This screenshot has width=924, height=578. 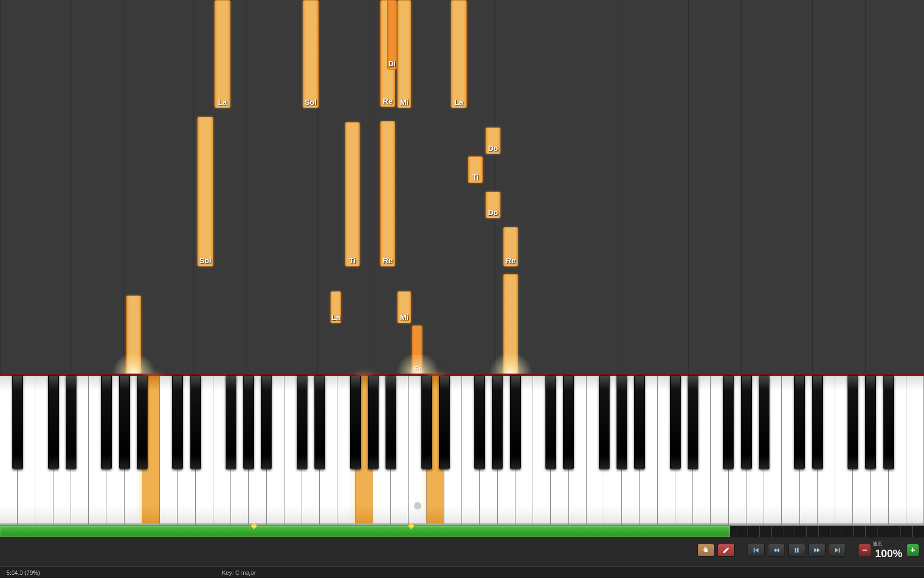 I want to click on pencil-tool-button, so click(x=726, y=550).